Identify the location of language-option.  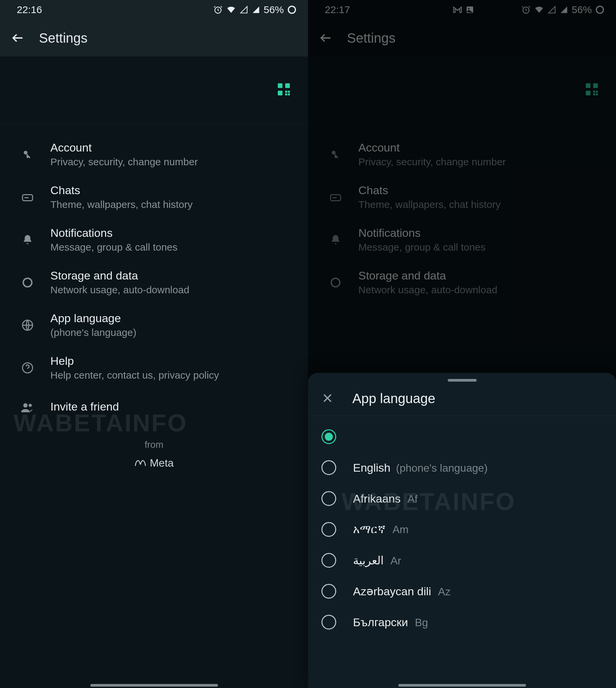
(462, 437).